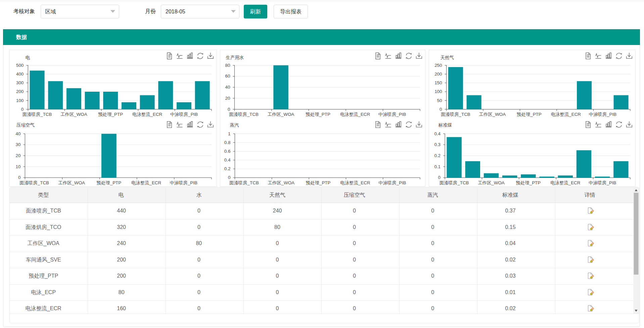 The width and height of the screenshot is (644, 328). Describe the element at coordinates (18, 144) in the screenshot. I see `svg-text: 30` at that location.